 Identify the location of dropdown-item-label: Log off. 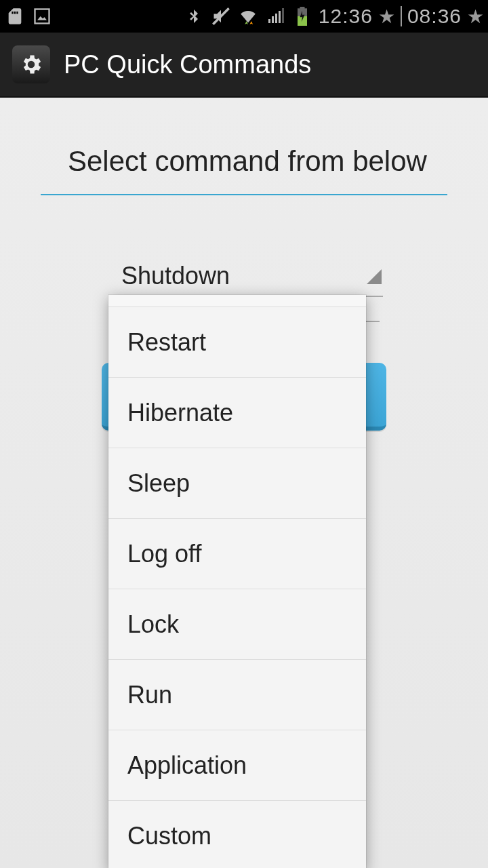
(164, 554).